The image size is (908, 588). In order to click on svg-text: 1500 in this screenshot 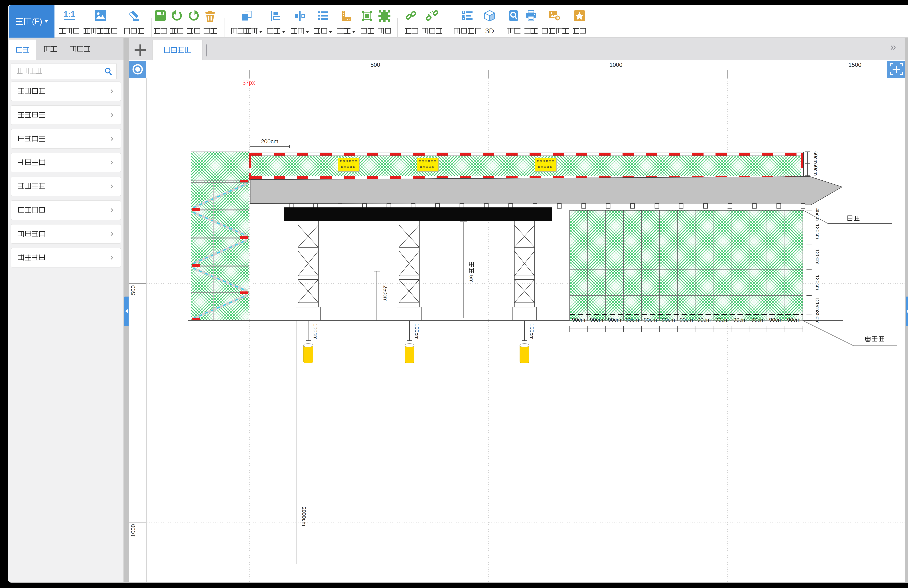, I will do `click(855, 65)`.